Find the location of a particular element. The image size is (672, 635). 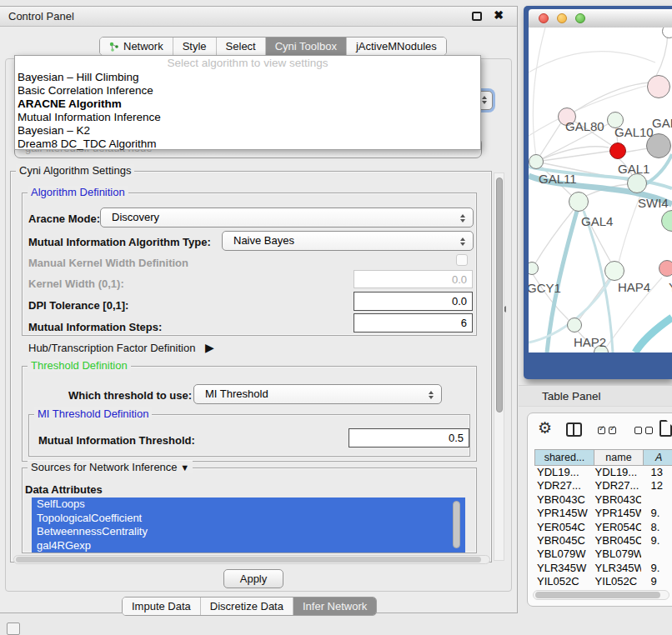

list-item: BetweennessCentrality is located at coordinates (248, 532).